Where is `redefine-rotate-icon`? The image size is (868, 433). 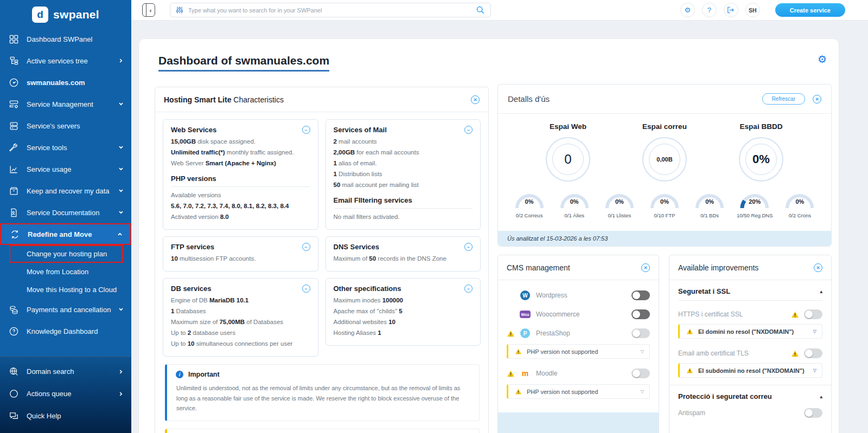
redefine-rotate-icon is located at coordinates (15, 234).